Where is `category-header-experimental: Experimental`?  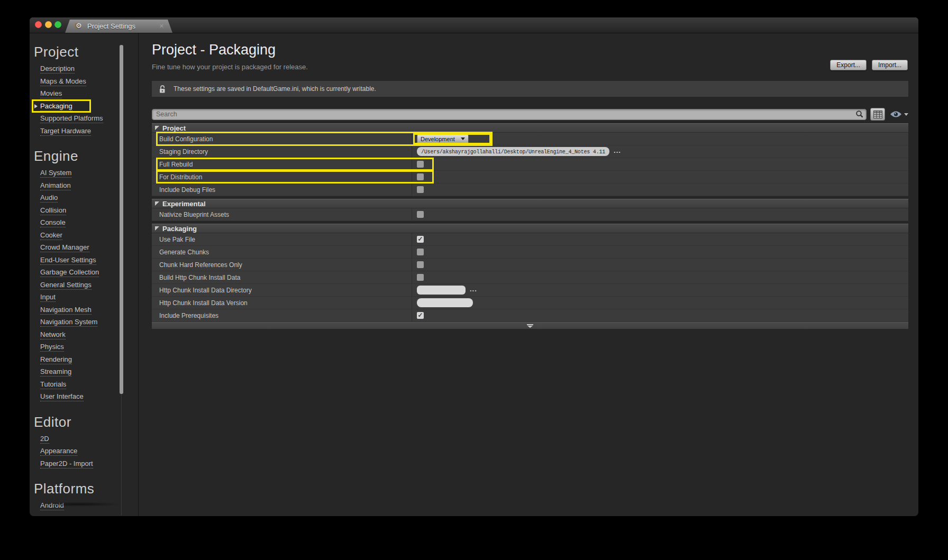
category-header-experimental: Experimental is located at coordinates (530, 204).